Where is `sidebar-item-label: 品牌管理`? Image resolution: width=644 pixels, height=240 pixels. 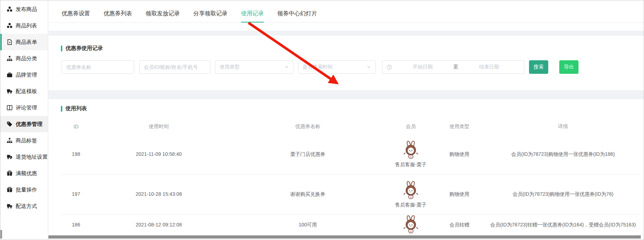 sidebar-item-label: 品牌管理 is located at coordinates (26, 75).